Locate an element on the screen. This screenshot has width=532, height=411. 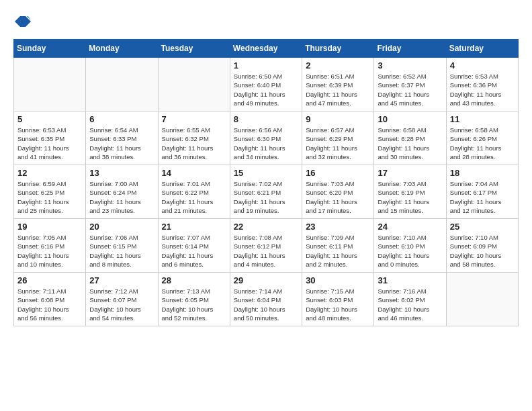
day-info: Sunrise: 7:12 AM Sunset: 6:07 PM Dayligh… is located at coordinates (122, 305).